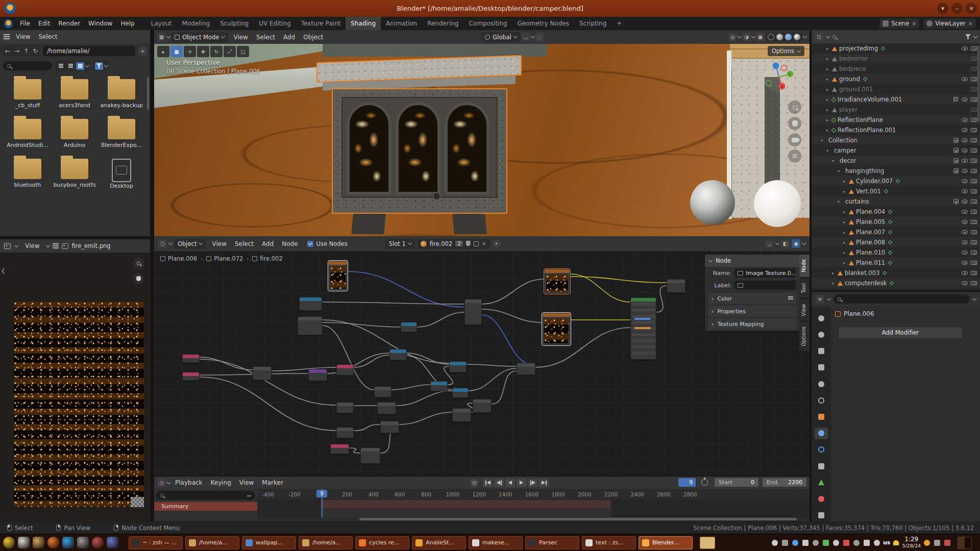  I want to click on node-panel-section-properties: ›Properties, so click(752, 311).